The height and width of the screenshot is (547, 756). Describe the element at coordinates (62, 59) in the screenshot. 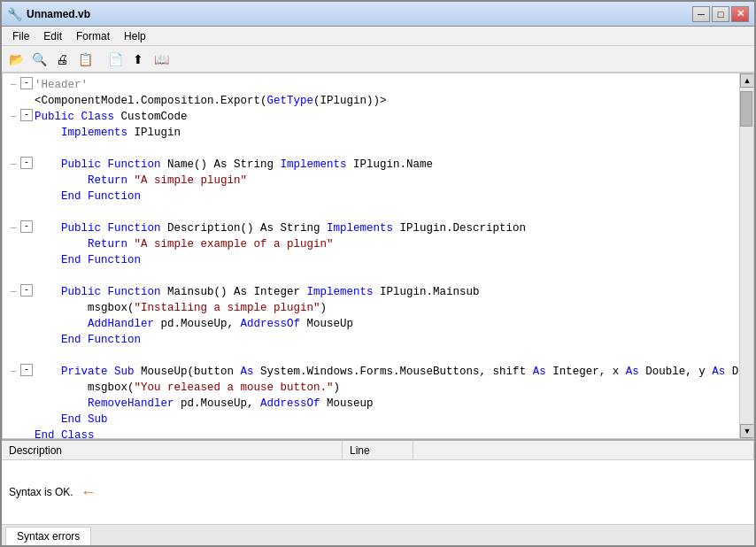

I see `print-button: 🖨` at that location.